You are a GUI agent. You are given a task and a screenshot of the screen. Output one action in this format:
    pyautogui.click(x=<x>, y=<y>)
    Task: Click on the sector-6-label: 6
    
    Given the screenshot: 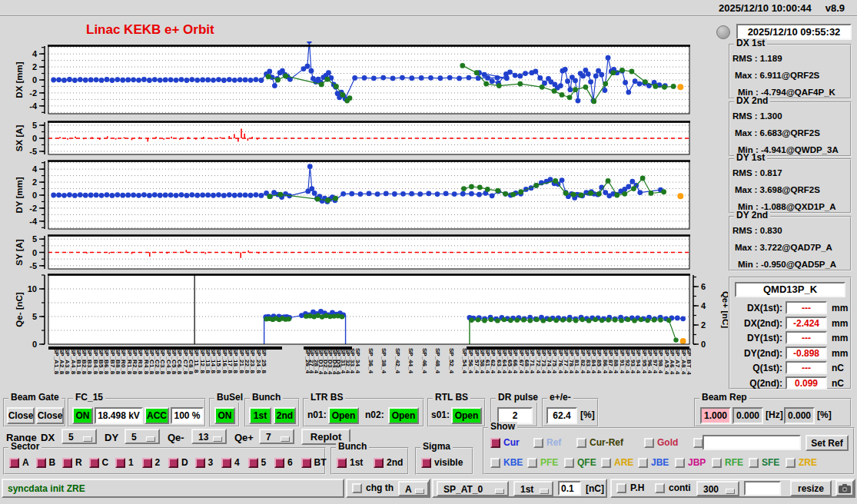 What is the action you would take?
    pyautogui.click(x=291, y=463)
    